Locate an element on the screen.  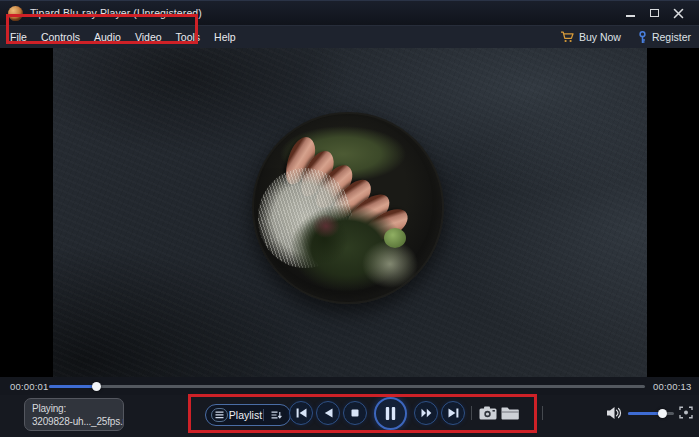
next-icon is located at coordinates (454, 413).